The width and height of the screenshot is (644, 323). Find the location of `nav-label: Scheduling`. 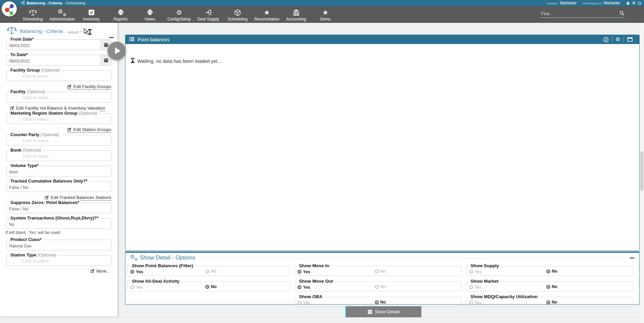

nav-label: Scheduling is located at coordinates (237, 19).